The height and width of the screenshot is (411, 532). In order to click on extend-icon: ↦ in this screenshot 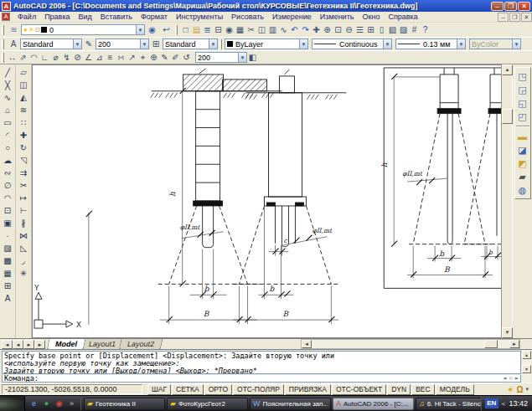, I will do `click(23, 198)`.